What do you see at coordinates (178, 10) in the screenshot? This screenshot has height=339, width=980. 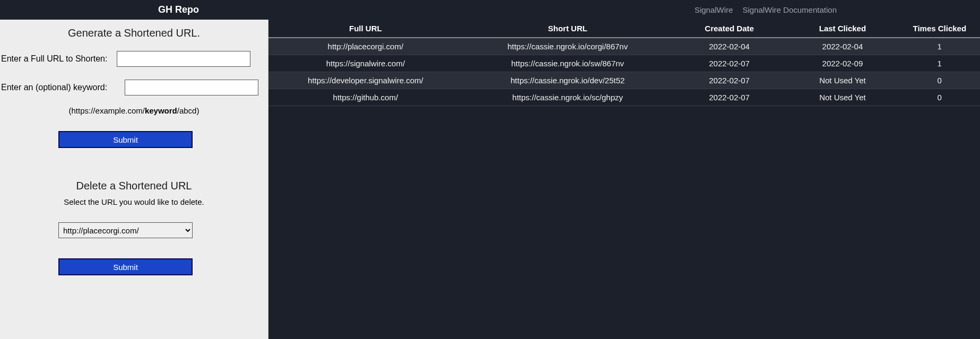 I see `nav-brand: GH Repo` at bounding box center [178, 10].